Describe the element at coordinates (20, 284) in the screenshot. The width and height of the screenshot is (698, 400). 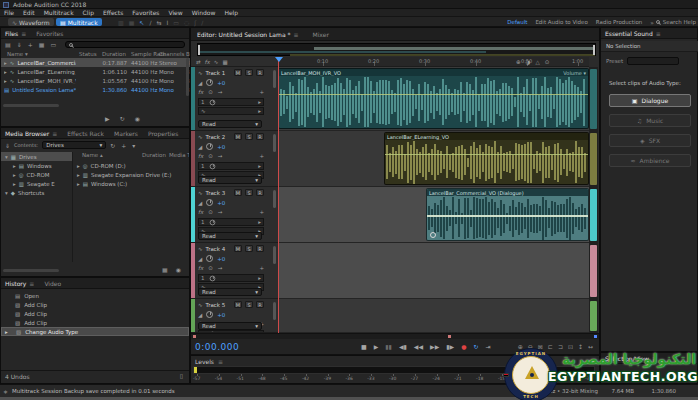
I see `tab-history: History≡` at that location.